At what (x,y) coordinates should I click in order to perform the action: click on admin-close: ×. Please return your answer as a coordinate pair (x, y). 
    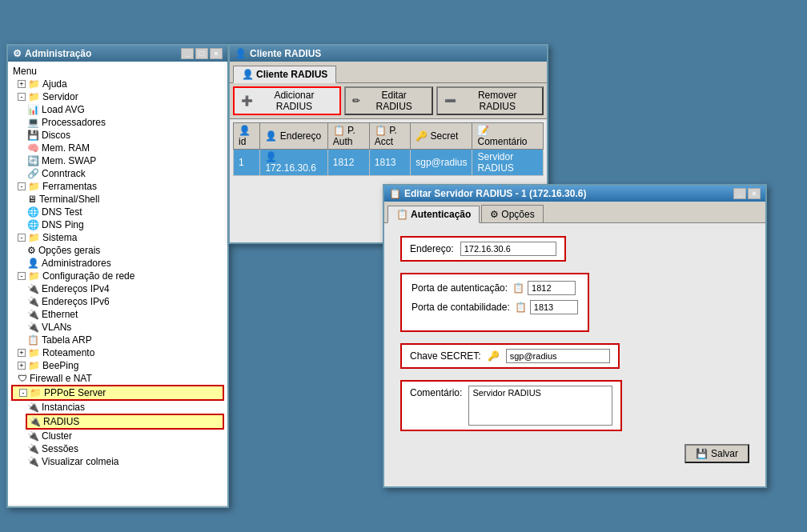
    Looking at the image, I should click on (216, 54).